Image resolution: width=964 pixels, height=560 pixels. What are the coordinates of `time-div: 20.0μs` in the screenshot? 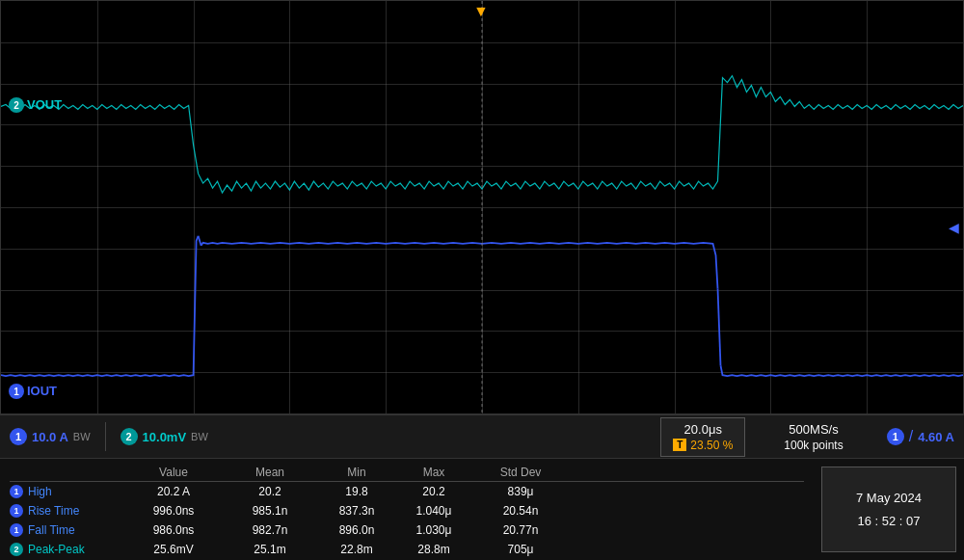 It's located at (704, 430).